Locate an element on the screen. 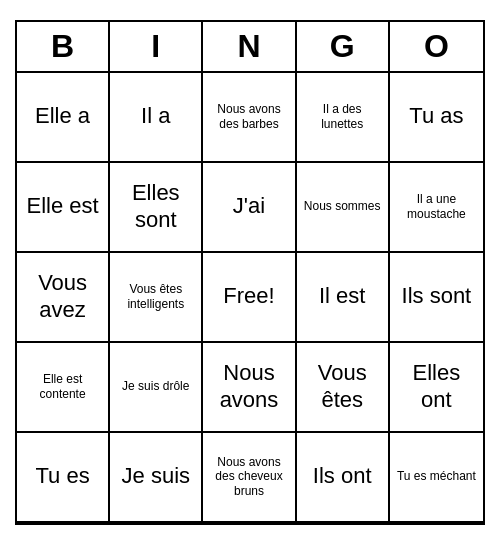 The image size is (500, 544). bingo-cell-4: Tu as is located at coordinates (436, 118).